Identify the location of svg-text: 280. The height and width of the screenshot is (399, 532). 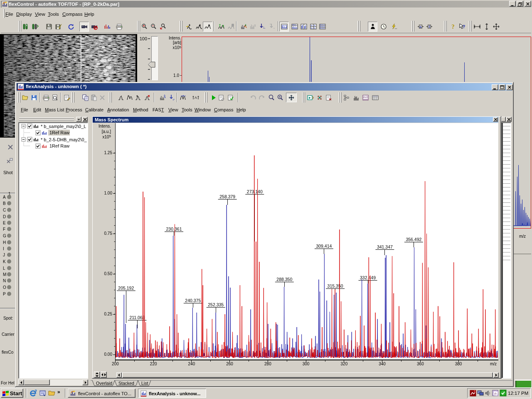
(268, 364).